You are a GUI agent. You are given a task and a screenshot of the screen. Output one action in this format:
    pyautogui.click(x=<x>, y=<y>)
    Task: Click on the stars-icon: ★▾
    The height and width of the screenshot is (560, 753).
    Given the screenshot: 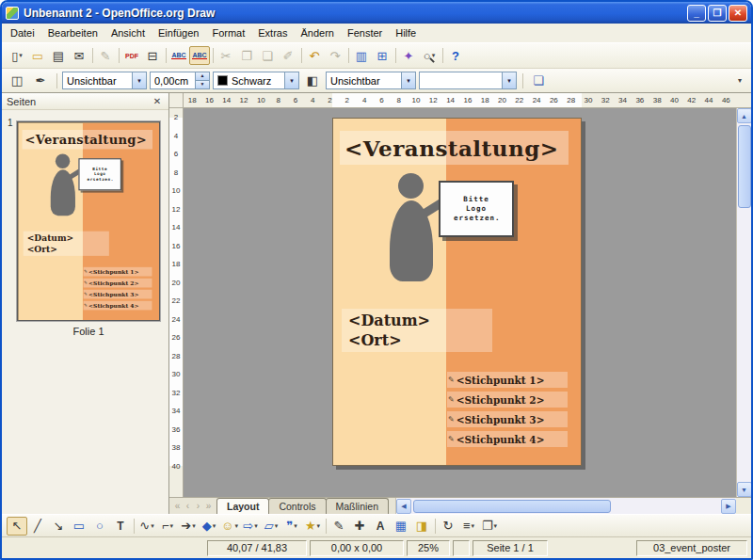 What is the action you would take?
    pyautogui.click(x=312, y=526)
    